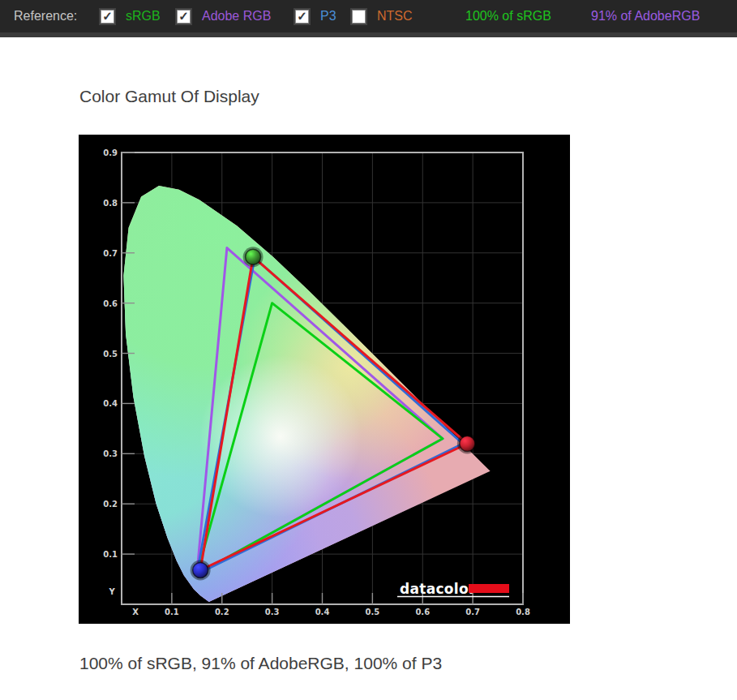 The width and height of the screenshot is (737, 700). What do you see at coordinates (110, 152) in the screenshot?
I see `svg-text: 0.9` at bounding box center [110, 152].